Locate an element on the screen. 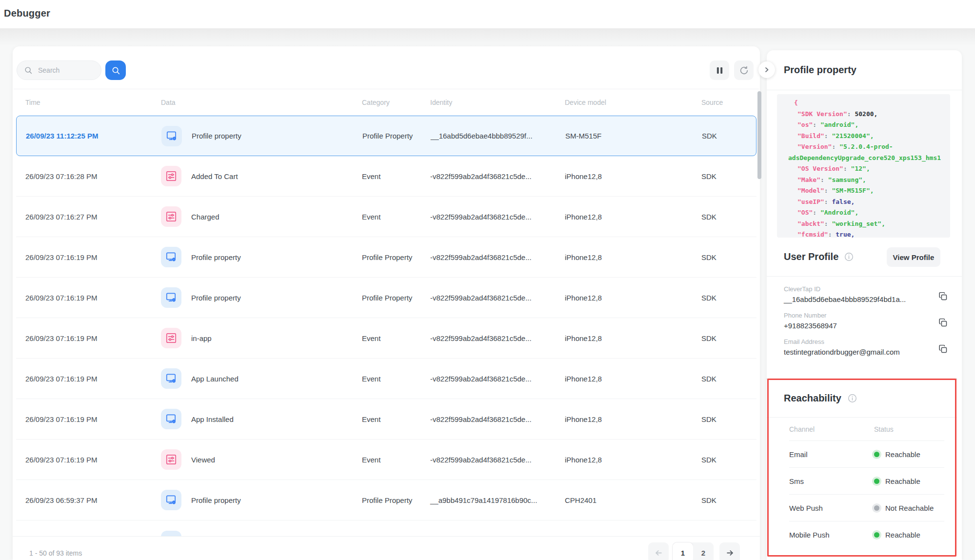 The height and width of the screenshot is (560, 975). table-row: 26/09/23 11:12:25 PMProfile propertyProf… is located at coordinates (386, 136).